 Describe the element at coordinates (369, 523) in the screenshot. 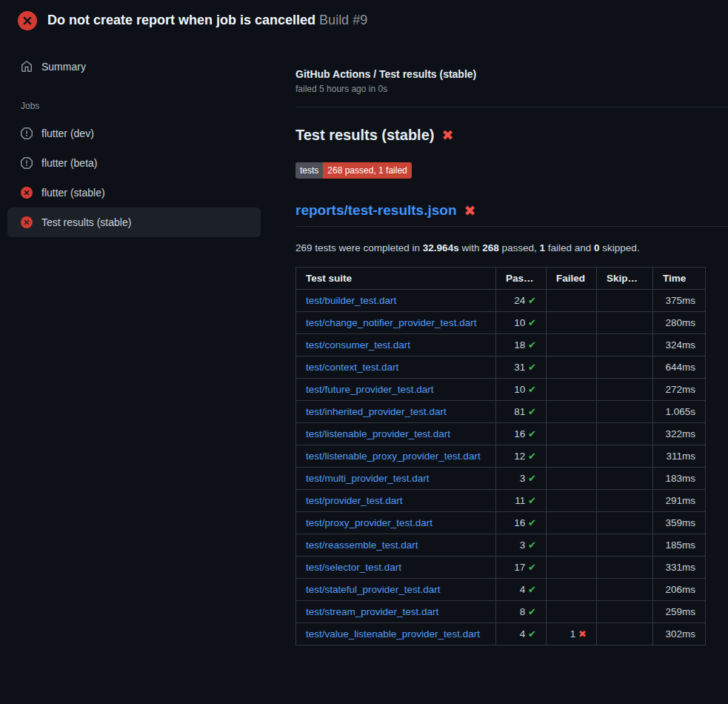

I see `test-suite-link: test/proxy_provider_test.dart` at that location.